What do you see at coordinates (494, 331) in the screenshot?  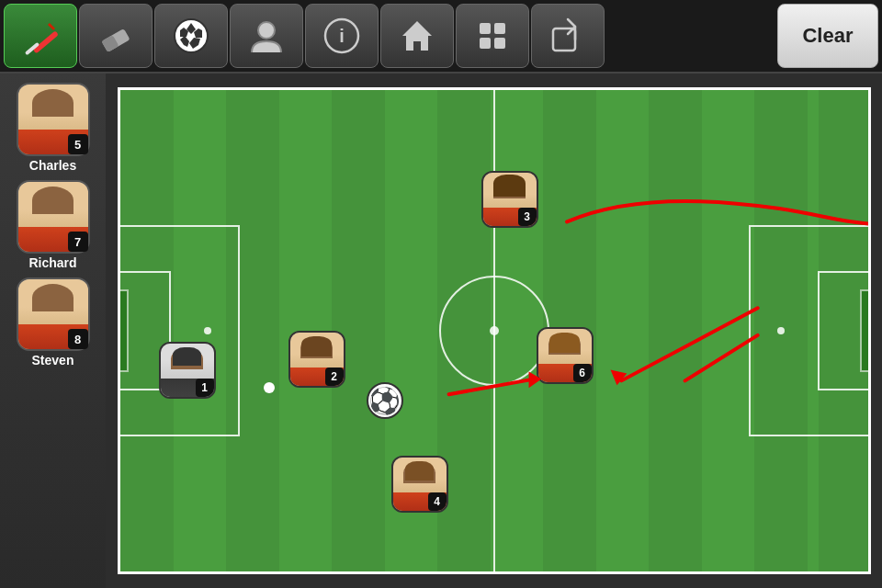 I see `center-dot` at bounding box center [494, 331].